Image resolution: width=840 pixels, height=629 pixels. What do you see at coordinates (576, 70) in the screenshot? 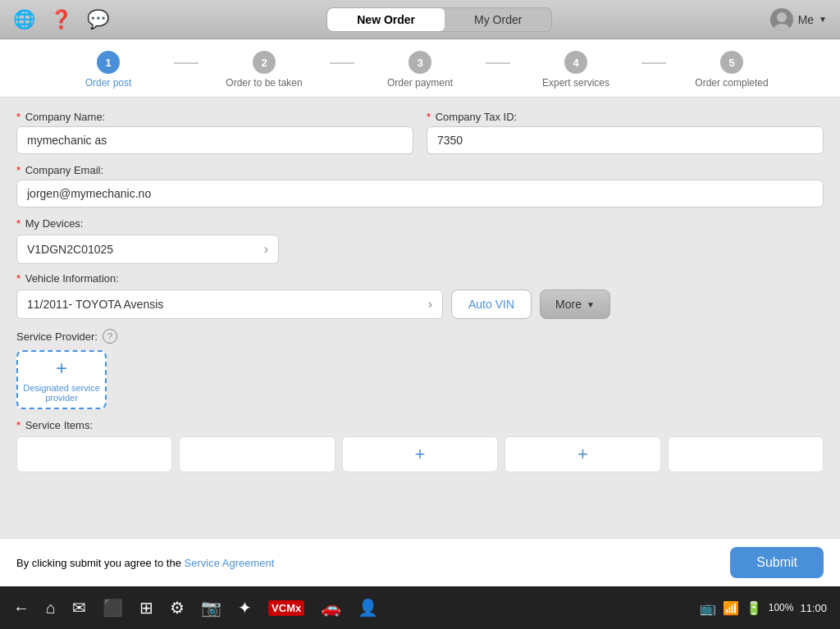
I see `step-4: 4 Expert services` at bounding box center [576, 70].